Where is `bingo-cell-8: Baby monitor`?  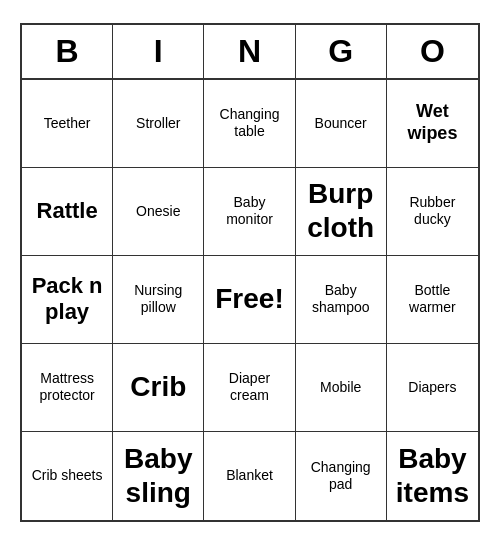
bingo-cell-8: Baby monitor is located at coordinates (250, 212).